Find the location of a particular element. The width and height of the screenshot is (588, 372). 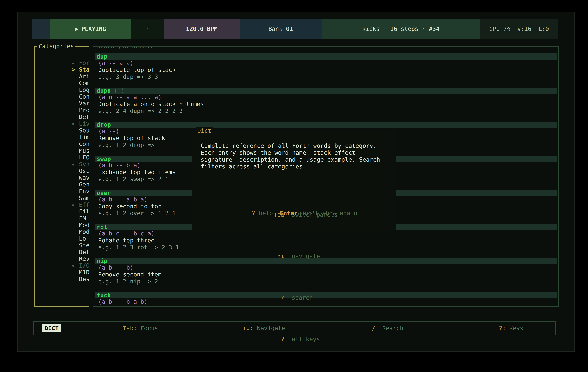

word-description: Duplicate top of stack is located at coordinates (326, 70).